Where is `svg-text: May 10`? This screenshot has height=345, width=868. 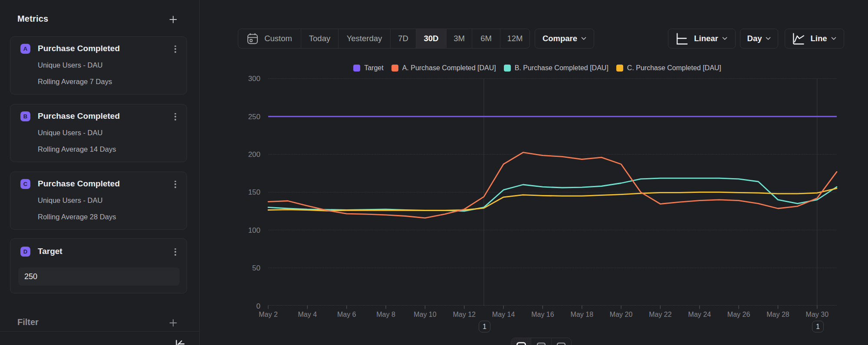 svg-text: May 10 is located at coordinates (425, 315).